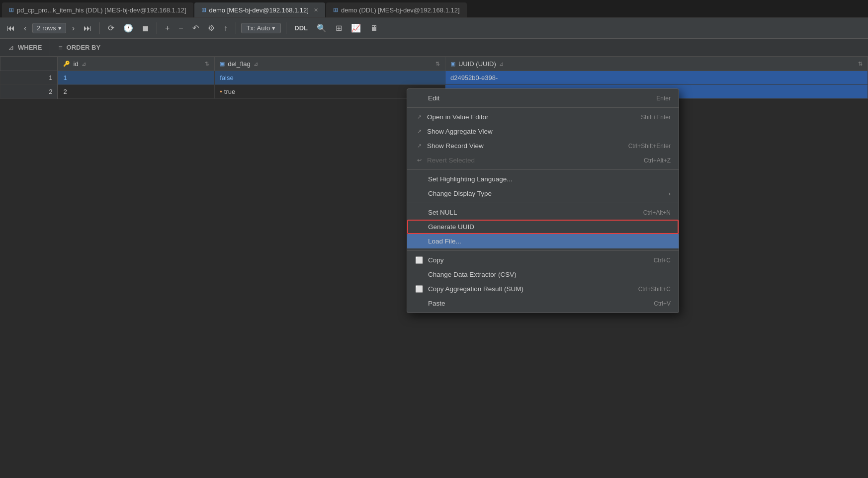  What do you see at coordinates (136, 64) in the screenshot?
I see `col-header-id: 🔑 id ⊿ ⇅` at bounding box center [136, 64].